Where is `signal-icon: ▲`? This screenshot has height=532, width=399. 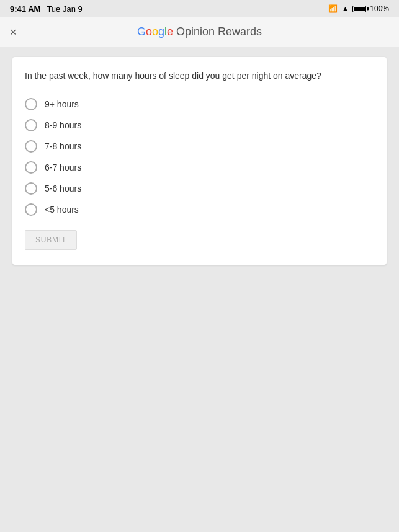 signal-icon: ▲ is located at coordinates (345, 9).